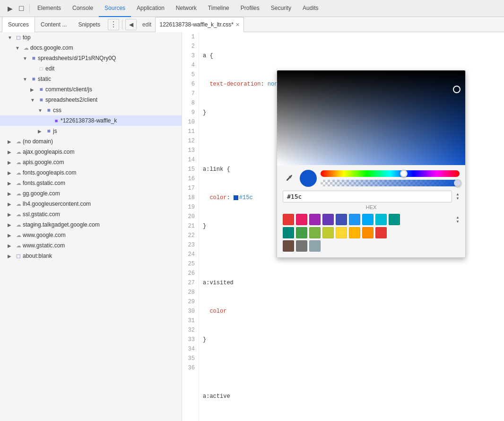 This screenshot has height=421, width=504. Describe the element at coordinates (252, 9) in the screenshot. I see `top-nav: ▶ ☐ Elements Console Sources Application…` at that location.